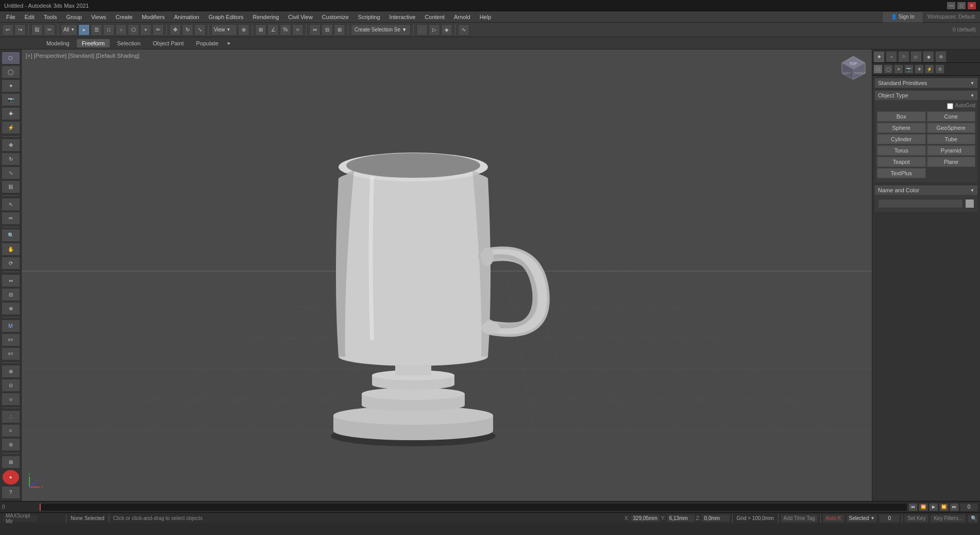 This screenshot has height=535, width=980. What do you see at coordinates (381, 30) in the screenshot?
I see `create-selection-set-button: Create Selection Se ▼` at bounding box center [381, 30].